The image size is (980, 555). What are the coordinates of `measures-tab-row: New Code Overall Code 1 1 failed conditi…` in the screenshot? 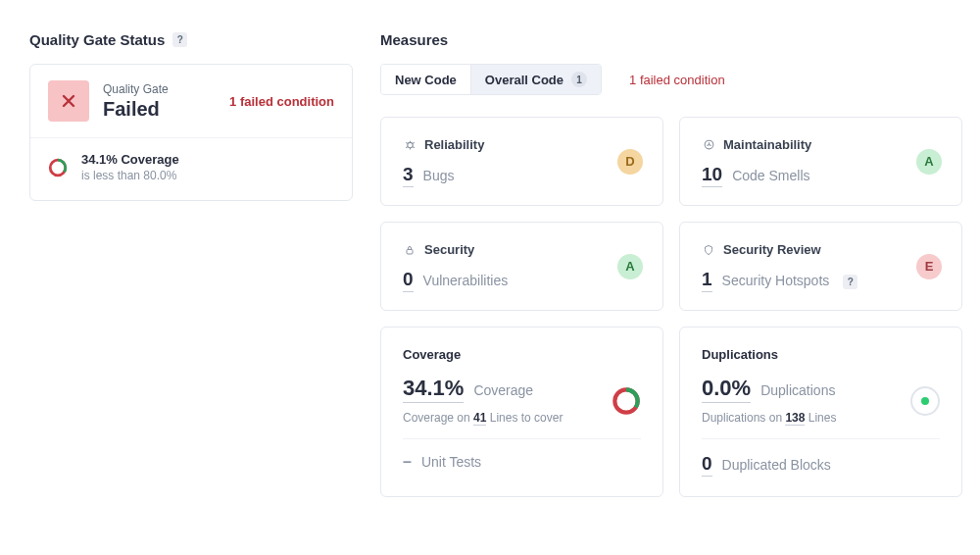 It's located at (671, 79).